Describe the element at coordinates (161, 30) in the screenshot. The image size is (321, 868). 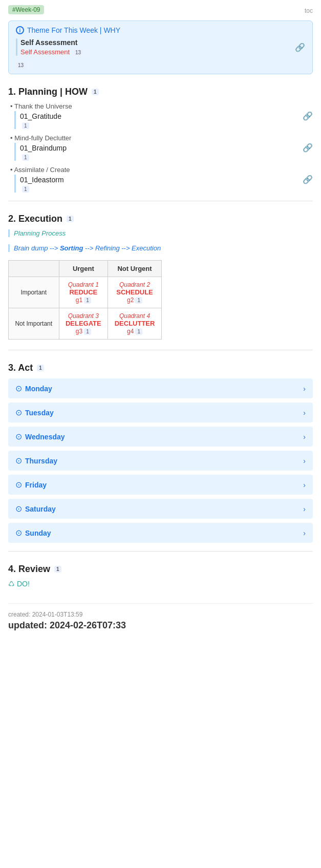
I see `theme-title: i Theme For This Week | WHY` at that location.